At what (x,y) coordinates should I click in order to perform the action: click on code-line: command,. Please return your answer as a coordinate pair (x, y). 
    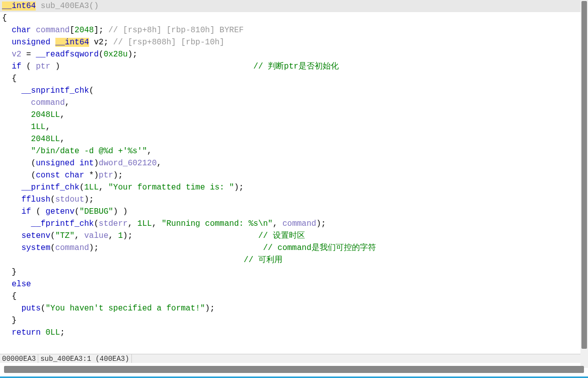
    Looking at the image, I should click on (290, 103).